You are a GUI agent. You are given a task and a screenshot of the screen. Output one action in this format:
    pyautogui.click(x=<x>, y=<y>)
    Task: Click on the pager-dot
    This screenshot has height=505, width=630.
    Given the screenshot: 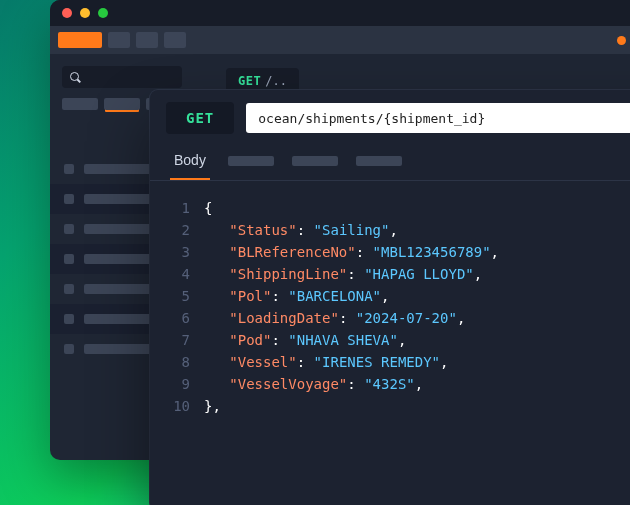 What is the action you would take?
    pyautogui.click(x=622, y=40)
    